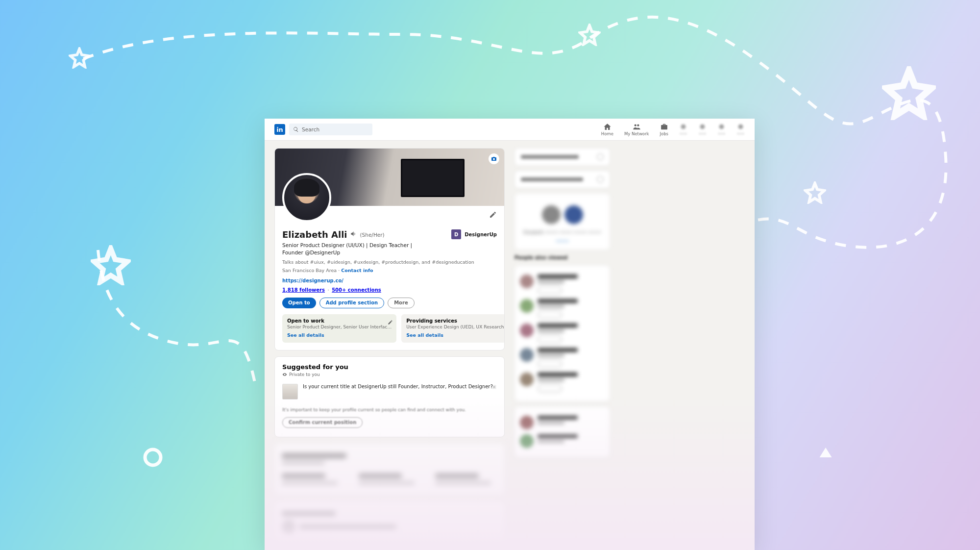  Describe the element at coordinates (299, 303) in the screenshot. I see `open-to-button: Open to` at that location.